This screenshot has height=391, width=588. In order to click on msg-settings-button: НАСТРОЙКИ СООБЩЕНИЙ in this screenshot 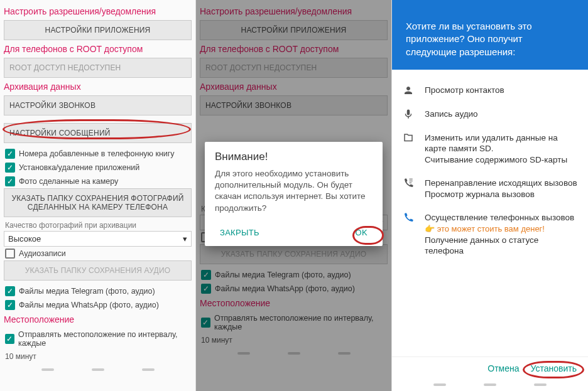, I will do `click(98, 133)`.